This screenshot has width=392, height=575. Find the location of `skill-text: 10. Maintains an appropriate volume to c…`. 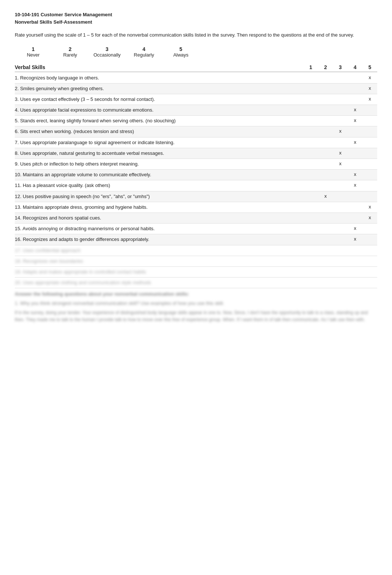

skill-text: 10. Maintains an appropriate volume to c… is located at coordinates (159, 175).